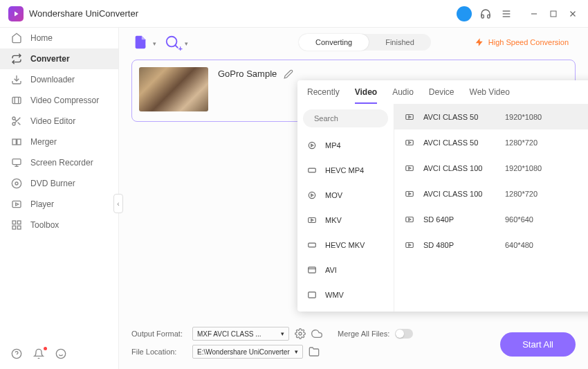 Image resolution: width=588 pixels, height=369 pixels. Describe the element at coordinates (346, 245) in the screenshot. I see `format-hevc-mkv: HEVC MKV` at that location.